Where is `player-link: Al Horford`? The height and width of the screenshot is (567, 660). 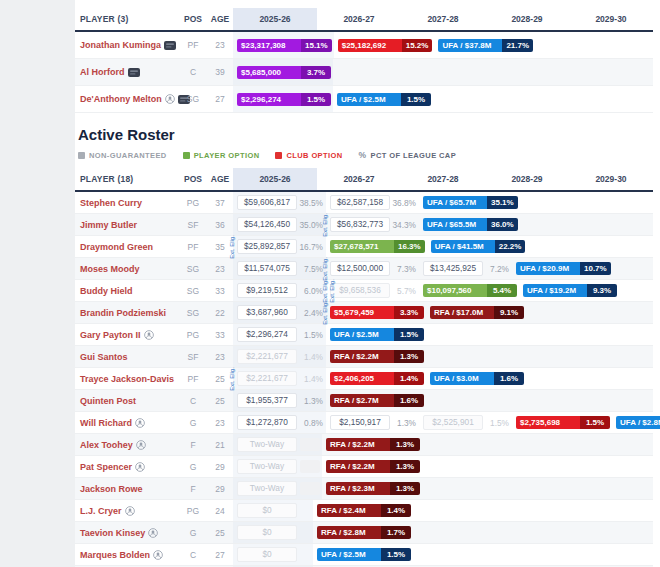
player-link: Al Horford is located at coordinates (102, 72).